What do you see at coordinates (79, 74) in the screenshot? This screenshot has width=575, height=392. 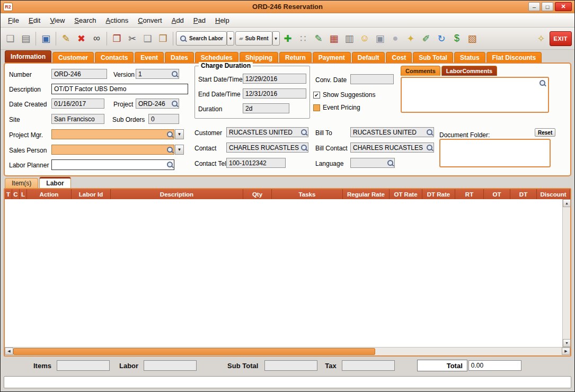 I see `number-field: ORD-246` at bounding box center [79, 74].